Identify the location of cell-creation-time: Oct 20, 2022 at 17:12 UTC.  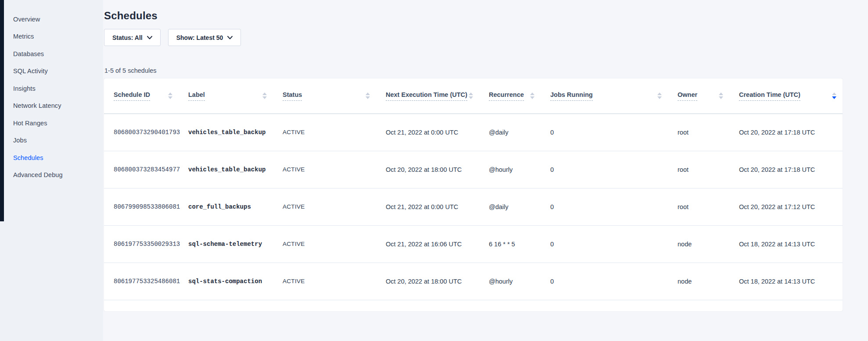
(786, 207).